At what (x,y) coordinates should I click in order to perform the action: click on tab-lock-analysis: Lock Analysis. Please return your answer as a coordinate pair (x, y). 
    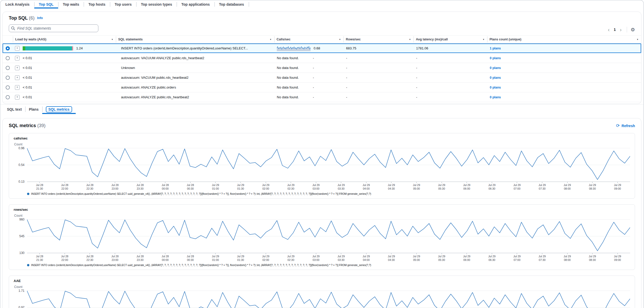
    Looking at the image, I should click on (18, 4).